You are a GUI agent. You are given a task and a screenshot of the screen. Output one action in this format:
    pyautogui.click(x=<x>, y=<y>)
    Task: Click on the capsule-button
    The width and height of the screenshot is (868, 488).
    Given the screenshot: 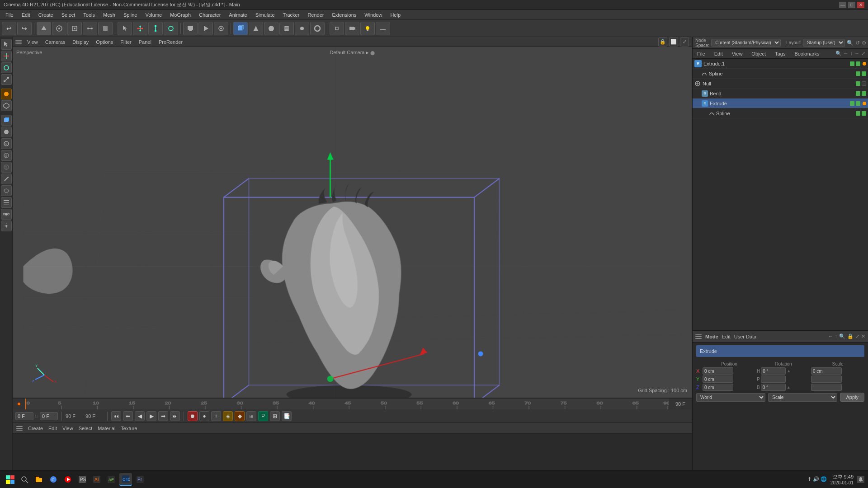 What is the action you would take?
    pyautogui.click(x=302, y=28)
    